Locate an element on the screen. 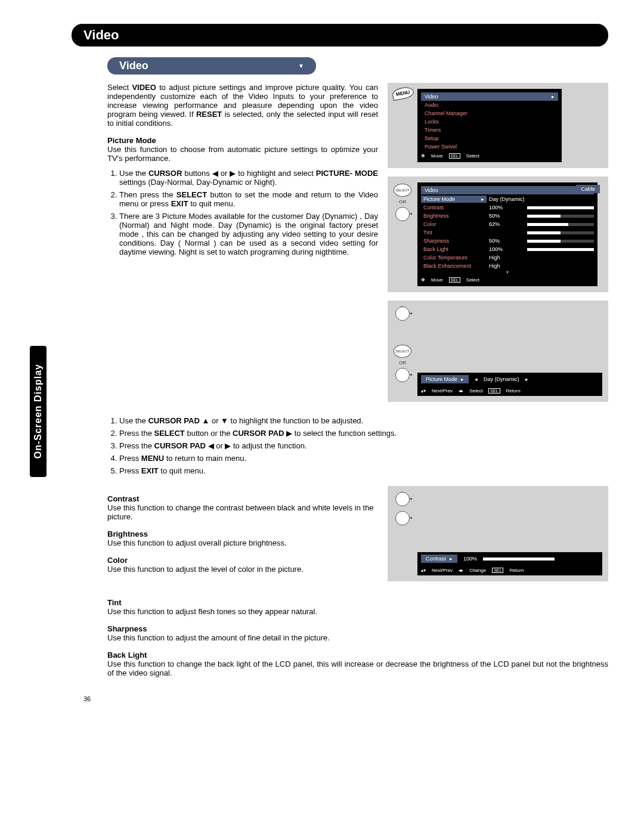 This screenshot has width=644, height=833. pm-step-2: Then press the SELECT button to set the … is located at coordinates (249, 199).